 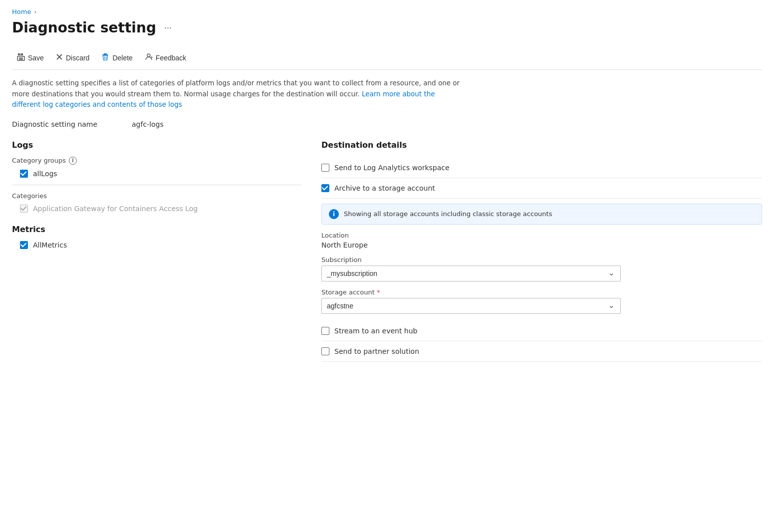 What do you see at coordinates (105, 58) in the screenshot?
I see `delete-icon` at bounding box center [105, 58].